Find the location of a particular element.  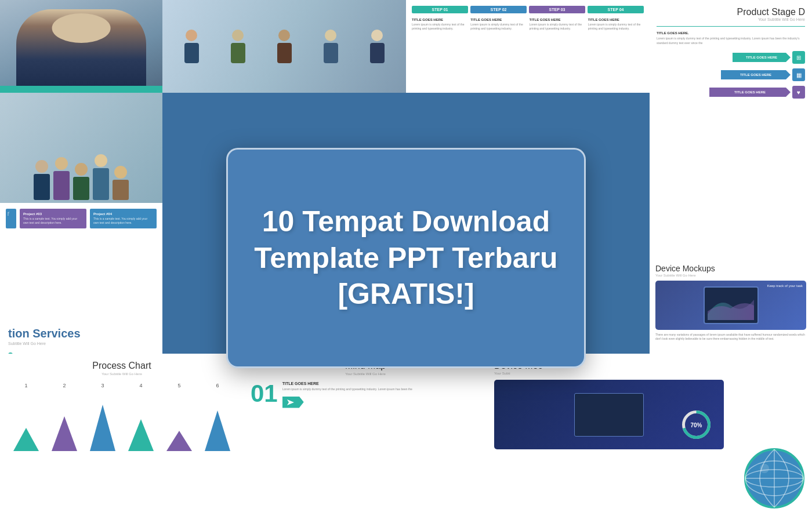

product-stage-divider is located at coordinates (731, 27).